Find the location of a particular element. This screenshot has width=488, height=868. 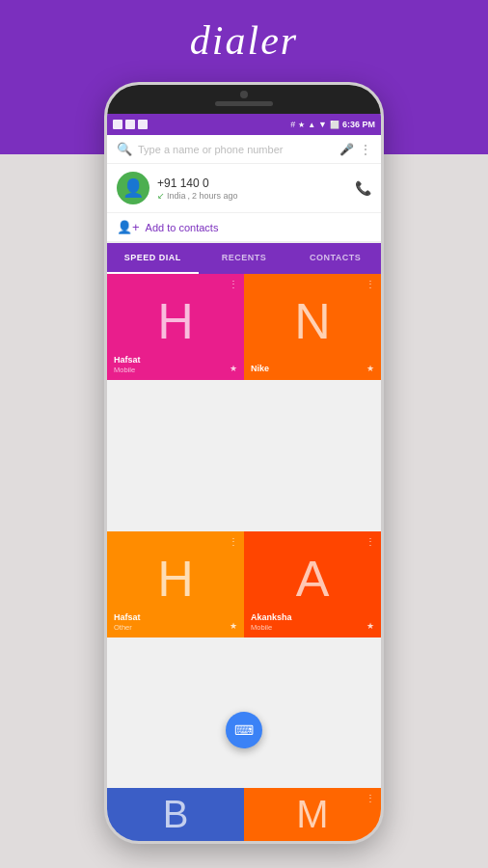

earpiece is located at coordinates (244, 104).